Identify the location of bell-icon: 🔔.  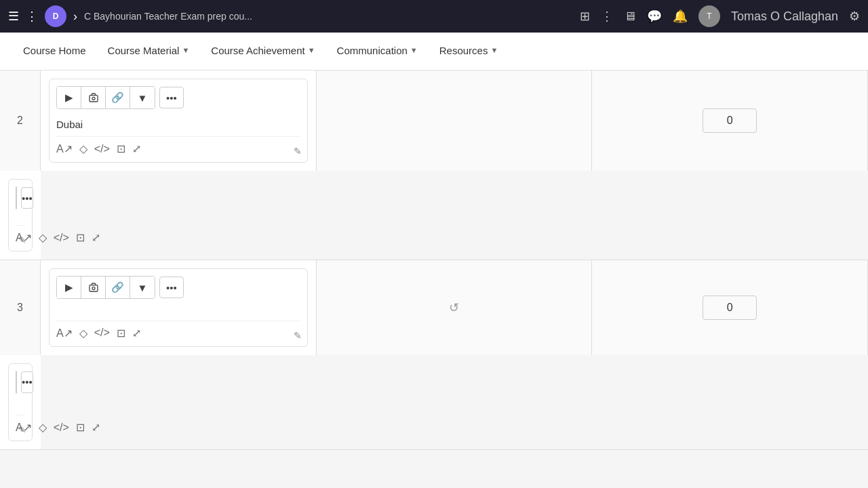
(680, 16).